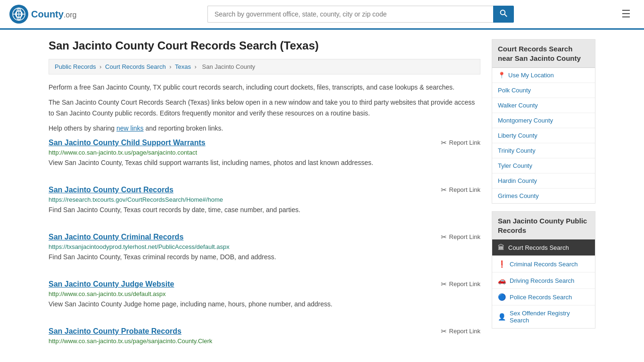 The image size is (644, 362). What do you see at coordinates (544, 181) in the screenshot?
I see `sidebar-hardin-county: Hardin County` at bounding box center [544, 181].